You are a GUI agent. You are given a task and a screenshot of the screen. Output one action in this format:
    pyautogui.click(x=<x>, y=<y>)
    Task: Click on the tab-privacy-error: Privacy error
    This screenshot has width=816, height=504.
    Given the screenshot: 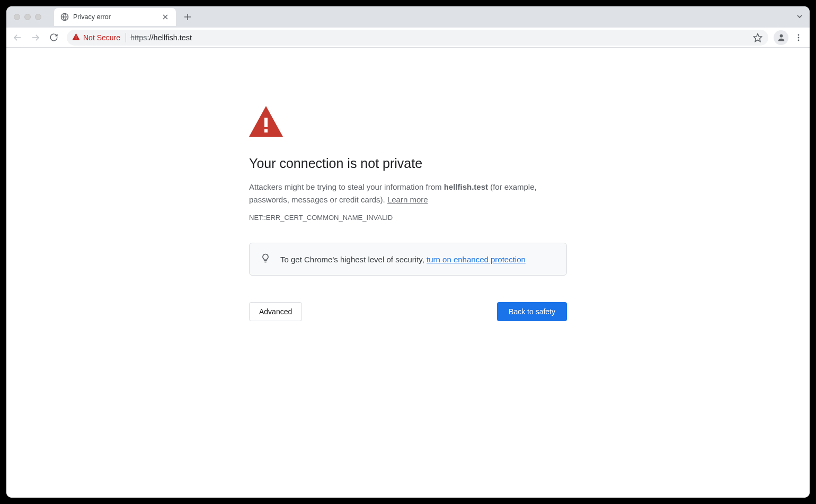 What is the action you would take?
    pyautogui.click(x=115, y=17)
    